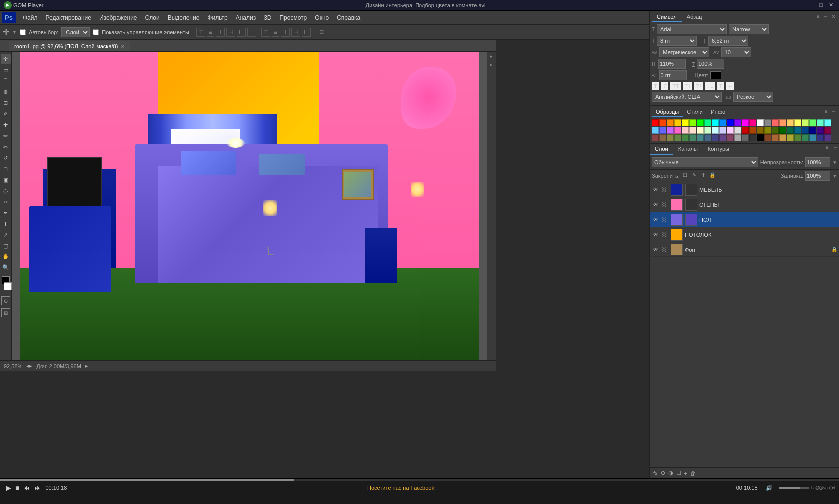  Describe the element at coordinates (720, 86) in the screenshot. I see `underline-button: T` at that location.